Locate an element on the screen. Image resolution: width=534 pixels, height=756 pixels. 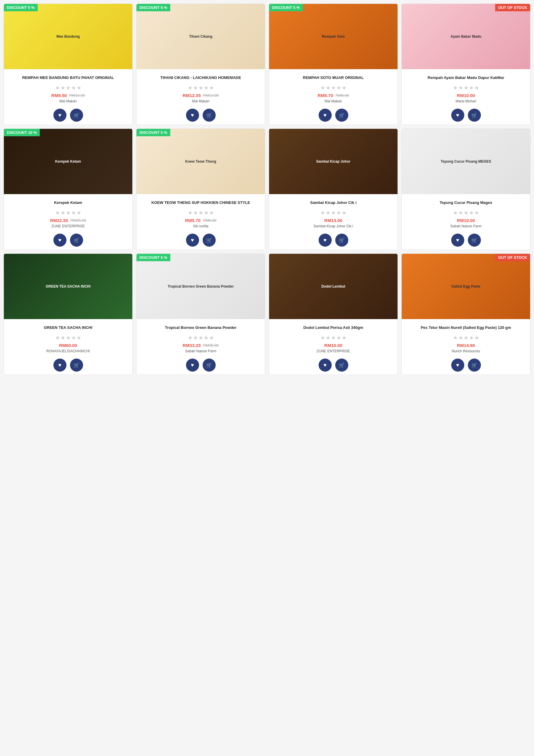
price-row: RM13.00 is located at coordinates (334, 221).